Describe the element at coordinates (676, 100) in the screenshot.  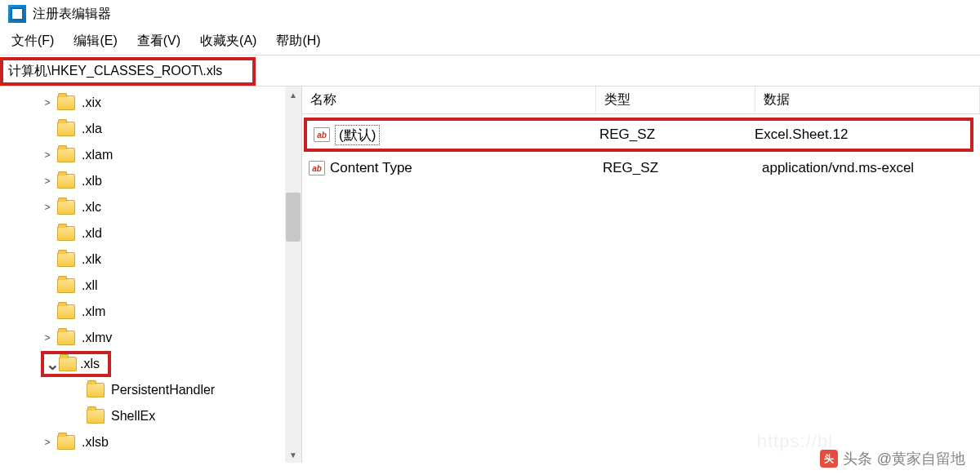
I see `header-type: 类型` at that location.